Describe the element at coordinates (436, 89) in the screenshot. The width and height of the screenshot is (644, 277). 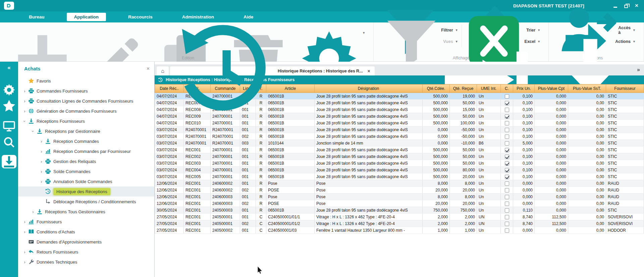
I see `column-header: Qté.Cdée.` at that location.